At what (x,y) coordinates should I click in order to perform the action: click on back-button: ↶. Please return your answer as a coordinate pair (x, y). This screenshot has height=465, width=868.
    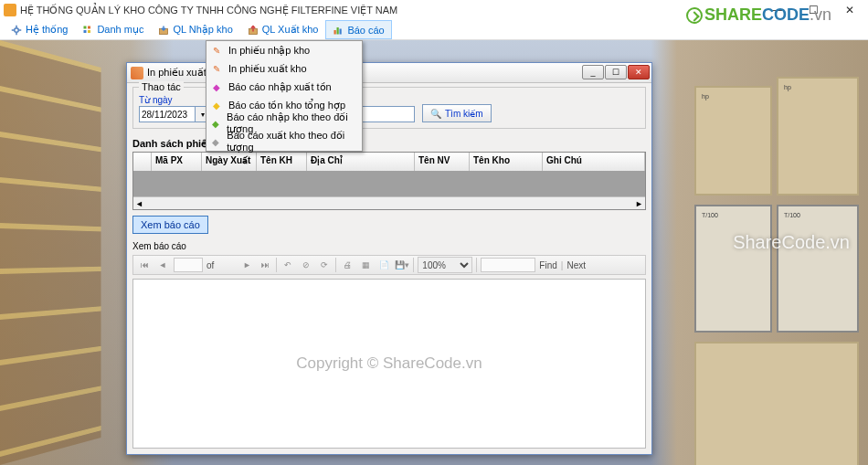
    Looking at the image, I should click on (288, 265).